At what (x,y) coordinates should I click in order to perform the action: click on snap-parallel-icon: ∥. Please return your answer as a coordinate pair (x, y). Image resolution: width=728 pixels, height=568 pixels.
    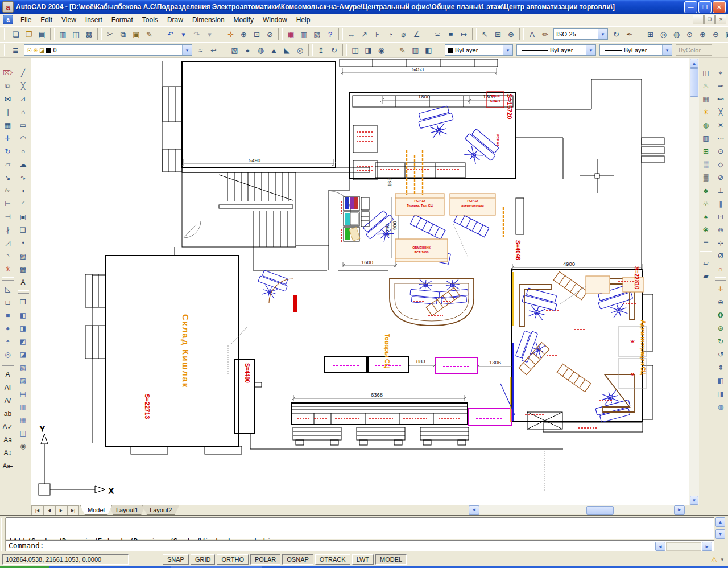
    Looking at the image, I should click on (721, 204).